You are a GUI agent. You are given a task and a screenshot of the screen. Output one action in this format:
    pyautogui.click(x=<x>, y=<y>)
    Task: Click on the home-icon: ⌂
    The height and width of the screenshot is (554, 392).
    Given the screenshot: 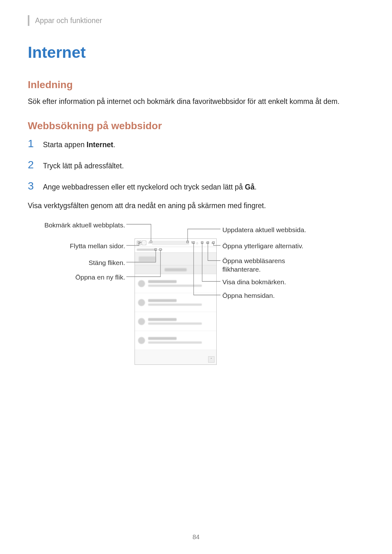 What is the action you would take?
    pyautogui.click(x=197, y=243)
    